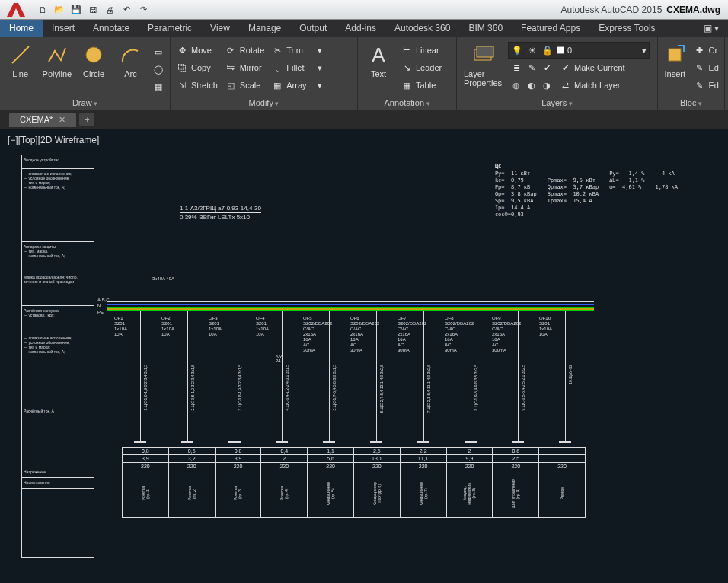  What do you see at coordinates (562, 459) in the screenshot?
I see `table-cell` at bounding box center [562, 459].